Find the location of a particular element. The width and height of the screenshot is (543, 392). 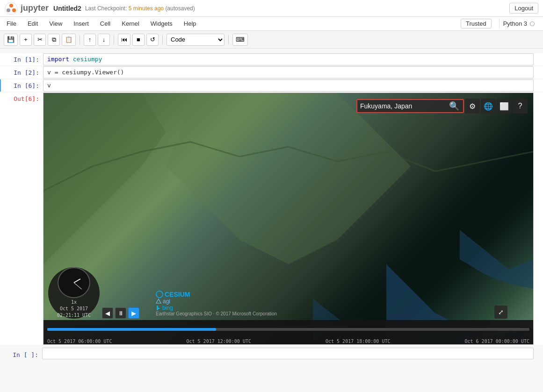

bing-logo-icon is located at coordinates (159, 308).